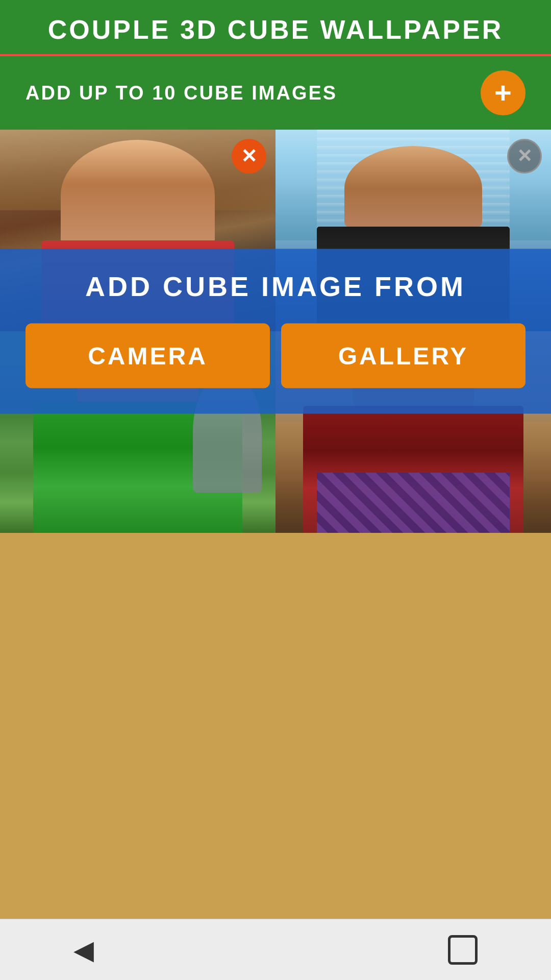  I want to click on subheader: ADD UP TO 10 CUBE IMAGES +, so click(276, 93).